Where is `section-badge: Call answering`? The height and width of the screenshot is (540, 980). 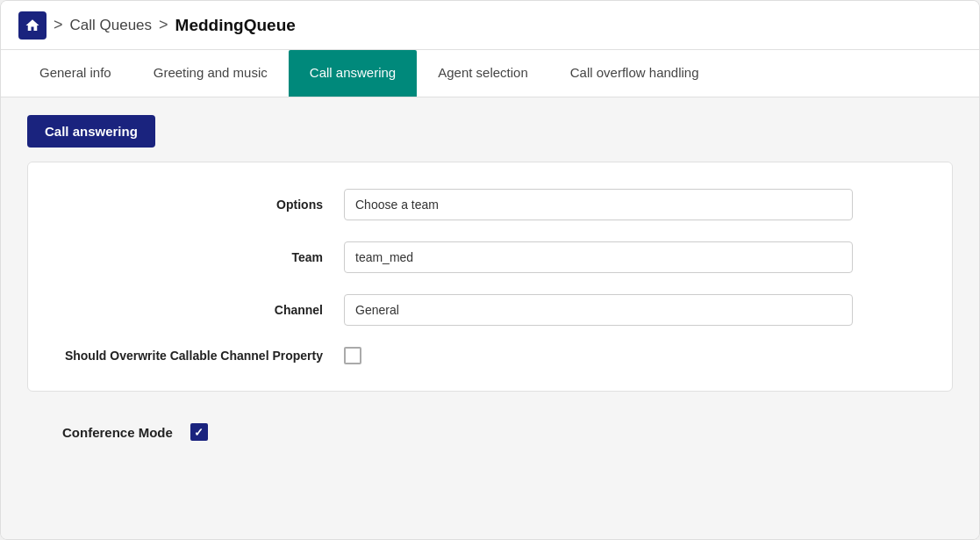
section-badge: Call answering is located at coordinates (91, 132).